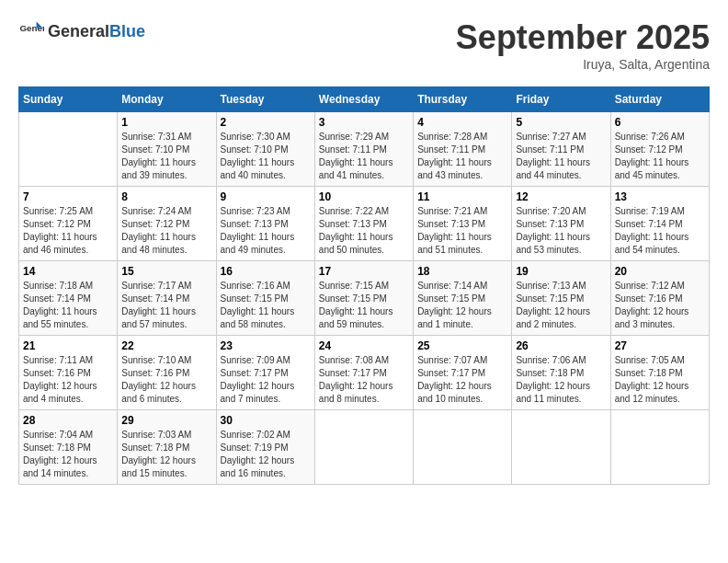  Describe the element at coordinates (364, 122) in the screenshot. I see `day-number: 3` at that location.